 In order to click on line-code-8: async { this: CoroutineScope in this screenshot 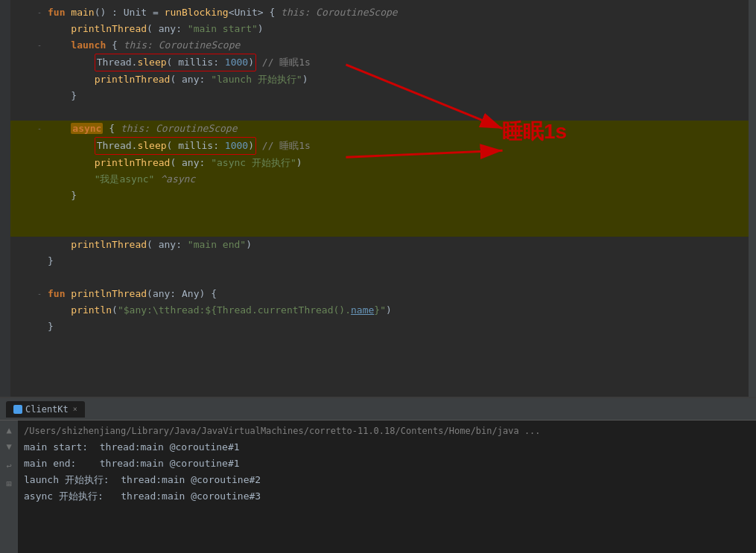, I will do `click(401, 129)`.